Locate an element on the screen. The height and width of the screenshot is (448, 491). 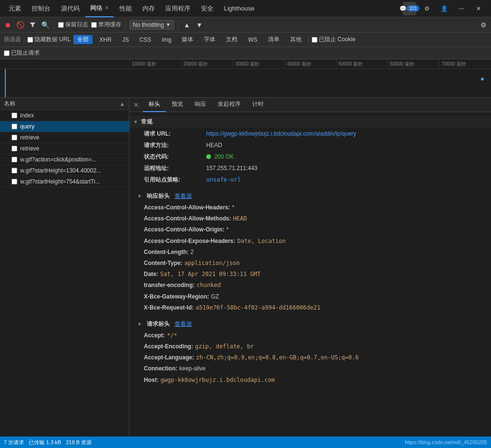
nav-performance: 性能 is located at coordinates (126, 9).